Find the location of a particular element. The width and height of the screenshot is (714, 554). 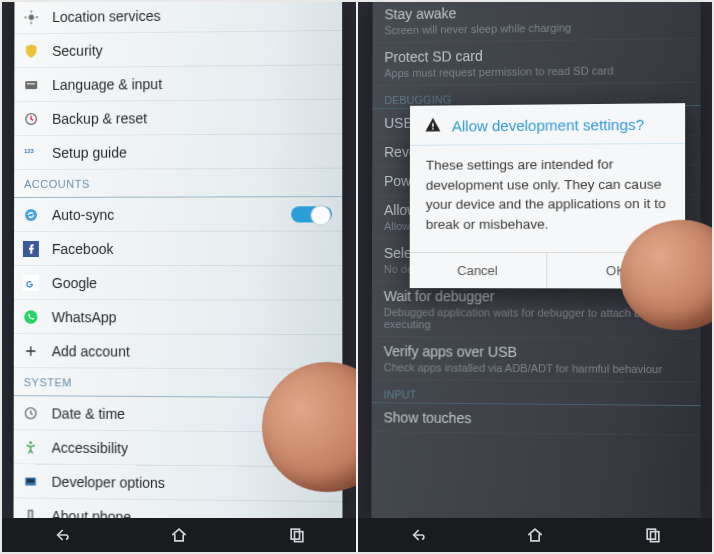

settings-item-label: Security is located at coordinates (78, 50).